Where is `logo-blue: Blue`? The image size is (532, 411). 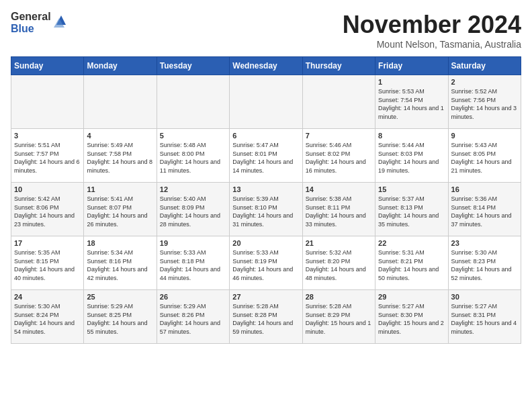 logo-blue: Blue is located at coordinates (31, 29).